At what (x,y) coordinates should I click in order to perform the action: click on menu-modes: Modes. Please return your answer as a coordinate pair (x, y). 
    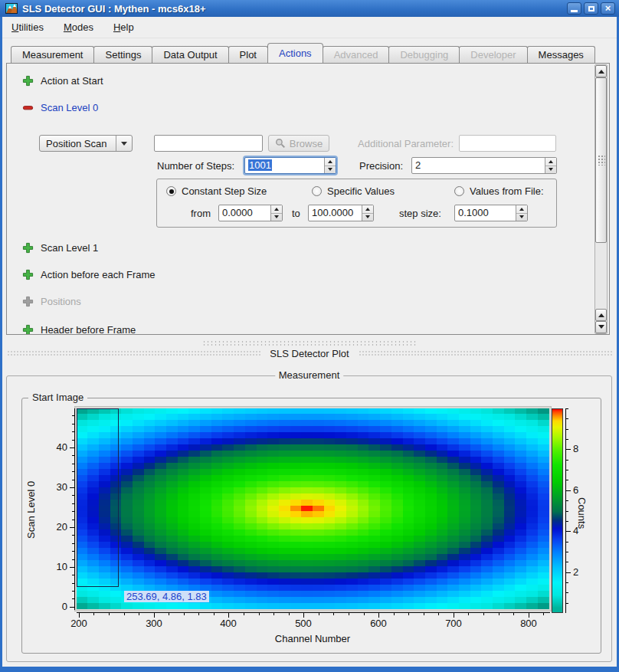
    Looking at the image, I should click on (78, 28).